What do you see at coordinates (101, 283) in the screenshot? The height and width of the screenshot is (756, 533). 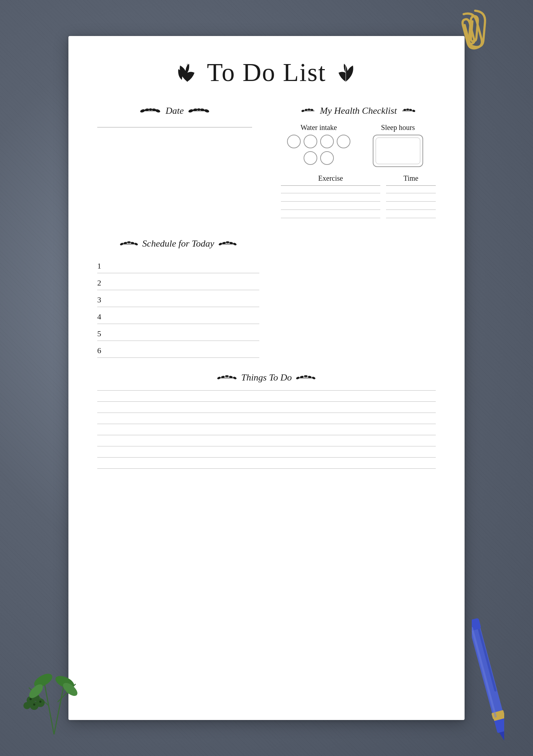 I see `schedule-num-2: 2` at bounding box center [101, 283].